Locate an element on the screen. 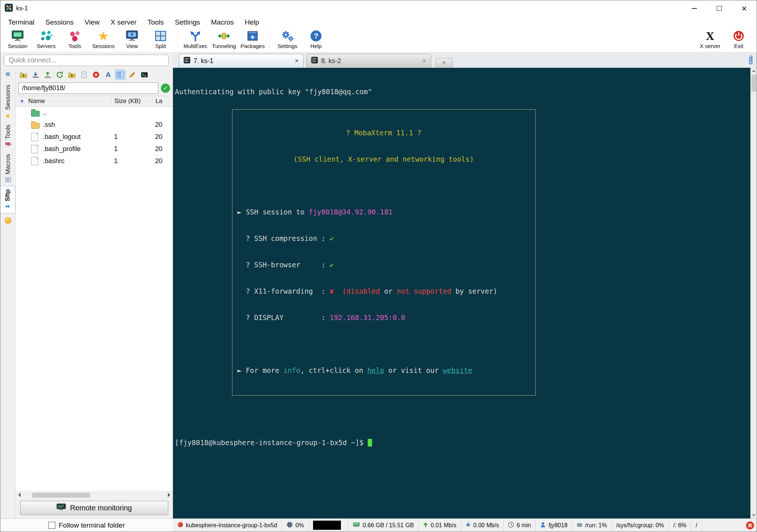 The height and width of the screenshot is (532, 757). maximize-button is located at coordinates (719, 8).